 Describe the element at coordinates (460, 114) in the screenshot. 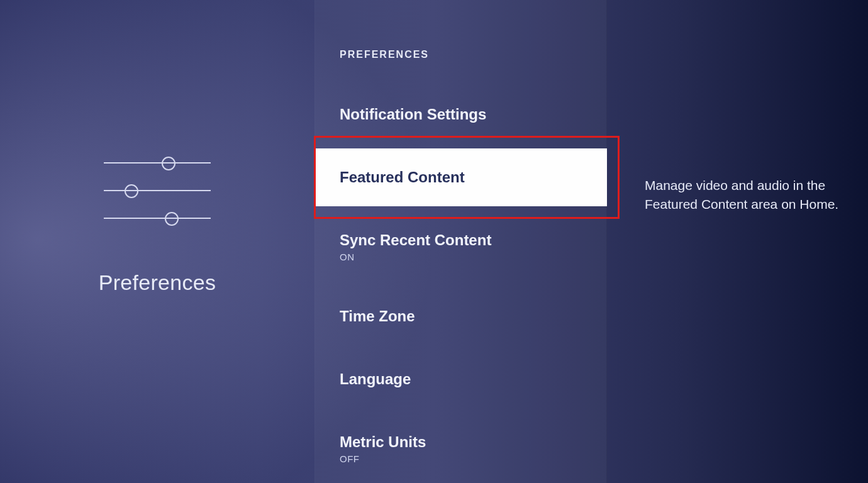

I see `menu-item-title: Notification Settings` at that location.